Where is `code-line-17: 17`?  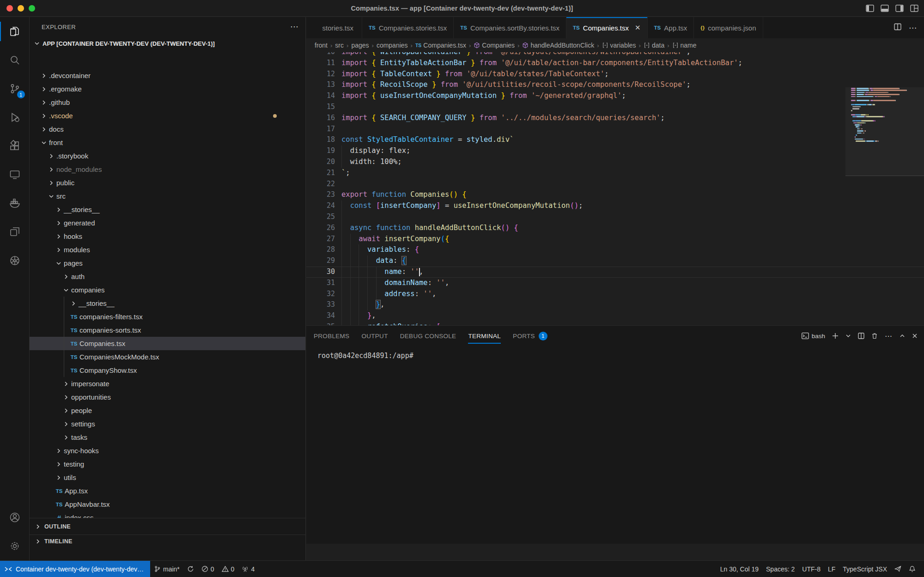
code-line-17: 17 is located at coordinates (615, 129).